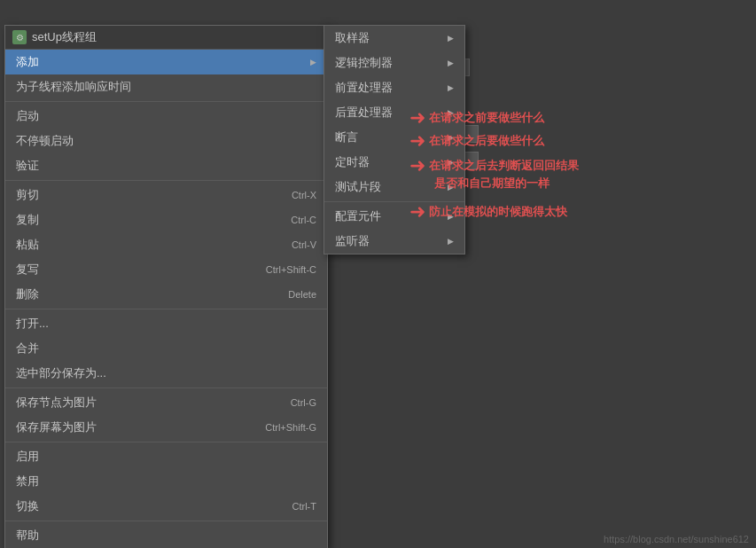 The height and width of the screenshot is (548, 756). I want to click on menu-item-merge: 合并, so click(167, 348).